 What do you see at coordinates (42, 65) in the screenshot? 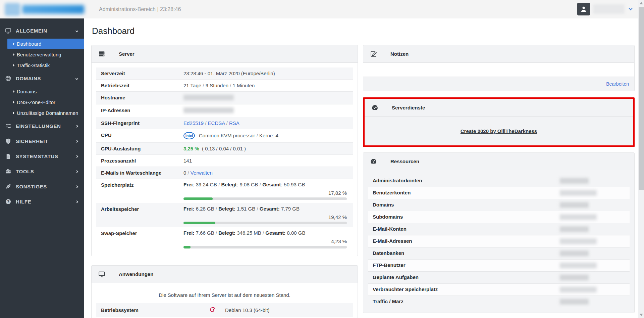
I see `sidebar-item-traffic-statistik: Traffic-Statistik` at bounding box center [42, 65].